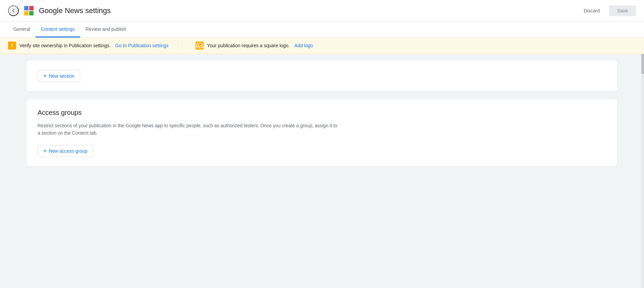  Describe the element at coordinates (248, 46) in the screenshot. I see `banner-text-2: Your publication requires a square logo.` at that location.